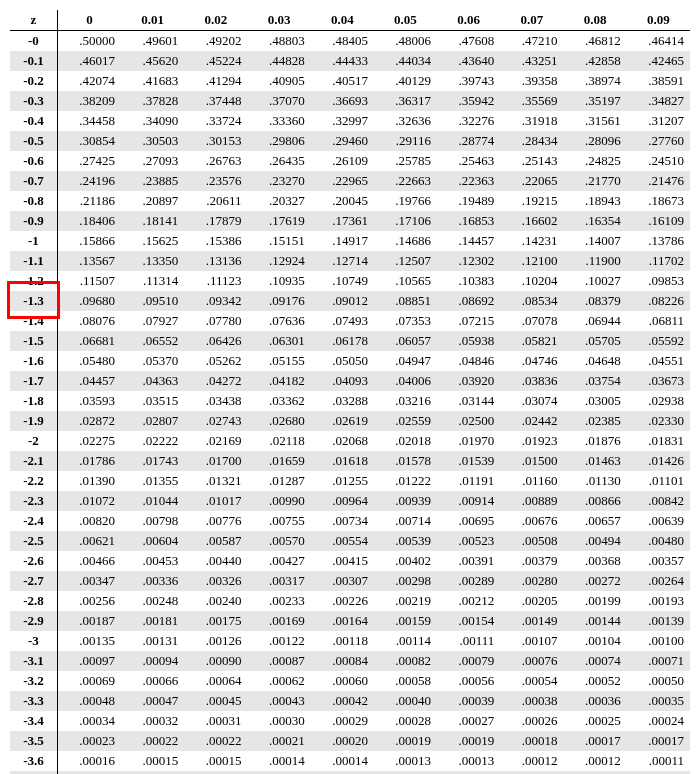 Image resolution: width=699 pixels, height=774 pixels. Describe the element at coordinates (350, 621) in the screenshot. I see `table-row: -2.9.00187.00181.00175.00169.00164.00159…` at that location.